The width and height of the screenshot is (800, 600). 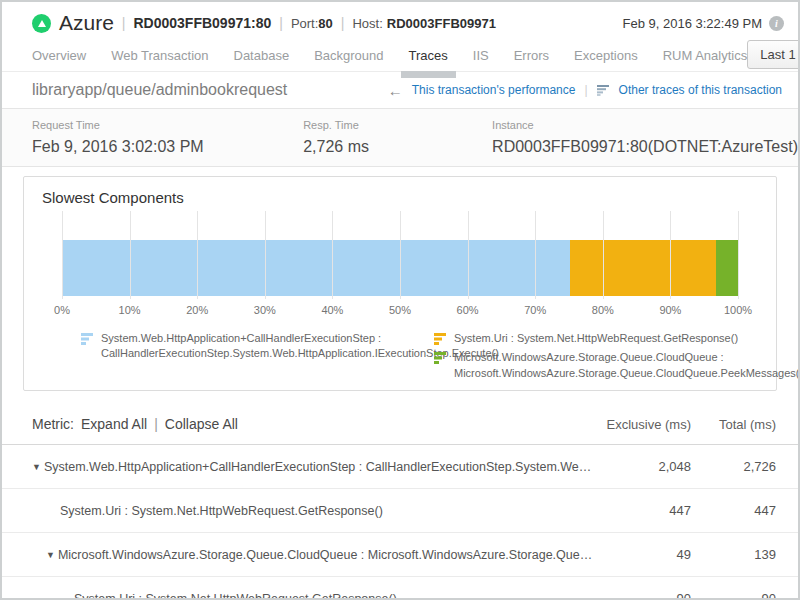 What do you see at coordinates (606, 56) in the screenshot?
I see `tab-exceptions: Exceptions` at bounding box center [606, 56].